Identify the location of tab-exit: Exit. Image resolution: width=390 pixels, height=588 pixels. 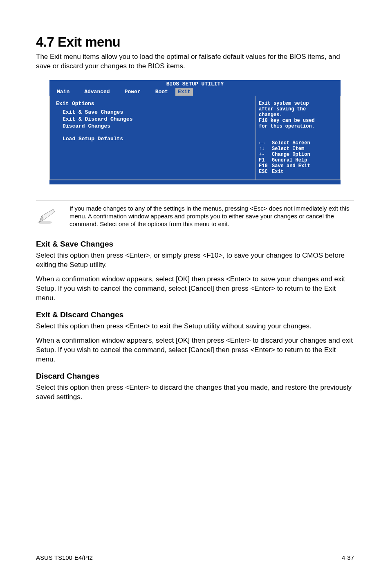
(184, 92).